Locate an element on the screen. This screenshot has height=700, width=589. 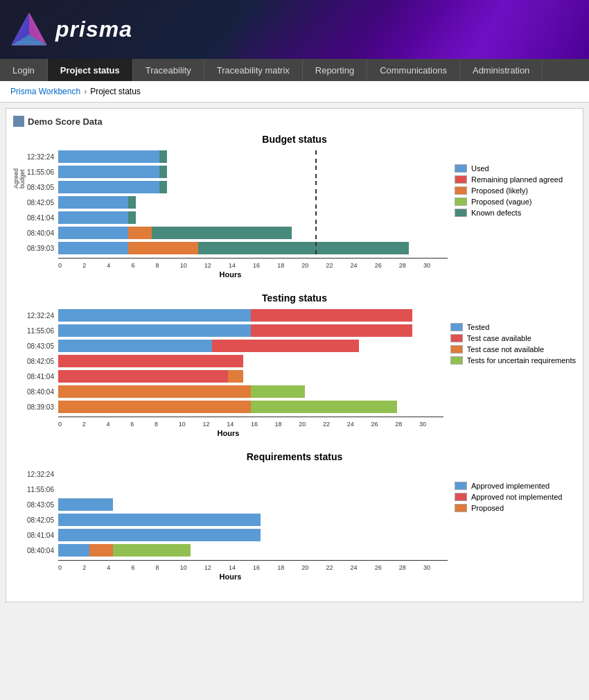
nav-communications: Communications is located at coordinates (414, 70).